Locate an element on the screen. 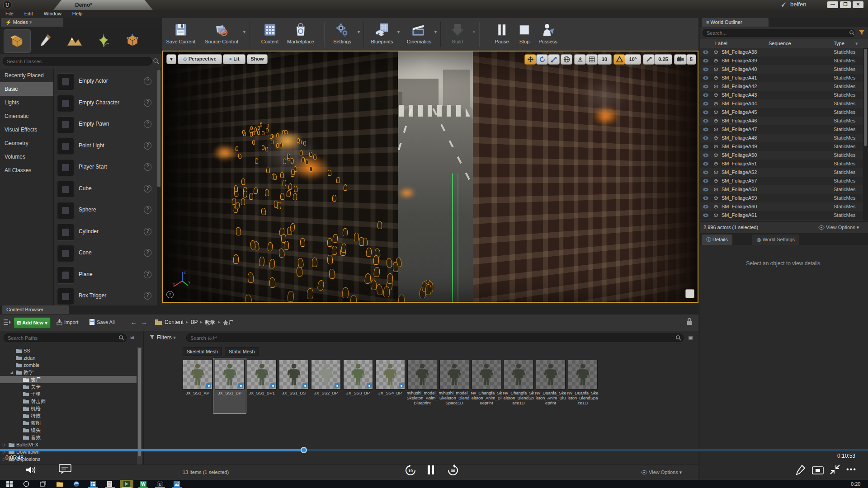 This screenshot has width=868, height=488. category-all-classes: All Classes is located at coordinates (27, 170).